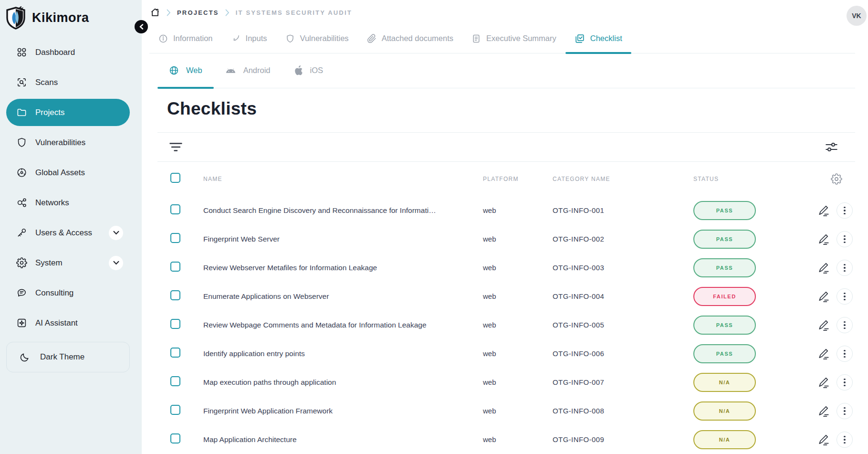 The height and width of the screenshot is (454, 868). Describe the element at coordinates (343, 268) in the screenshot. I see `row-name: Review Webserver Metafiles for Informati…` at that location.